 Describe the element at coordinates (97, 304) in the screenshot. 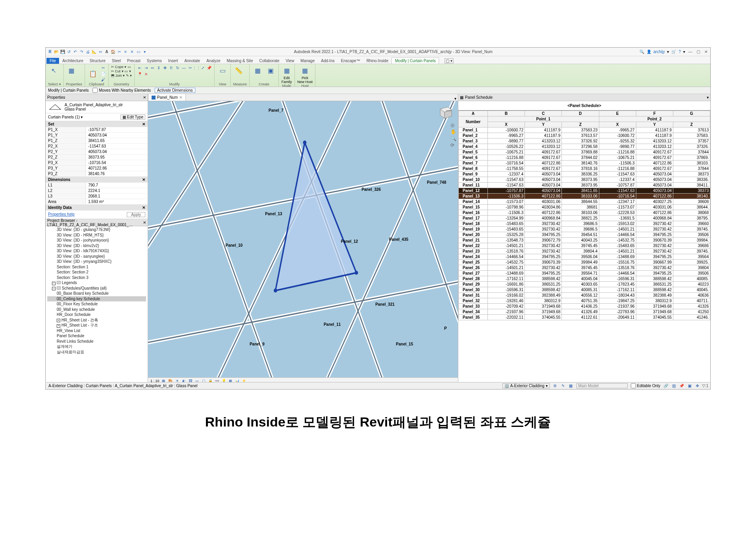

I see `pb-item: 00_Floor Key Schedule` at that location.